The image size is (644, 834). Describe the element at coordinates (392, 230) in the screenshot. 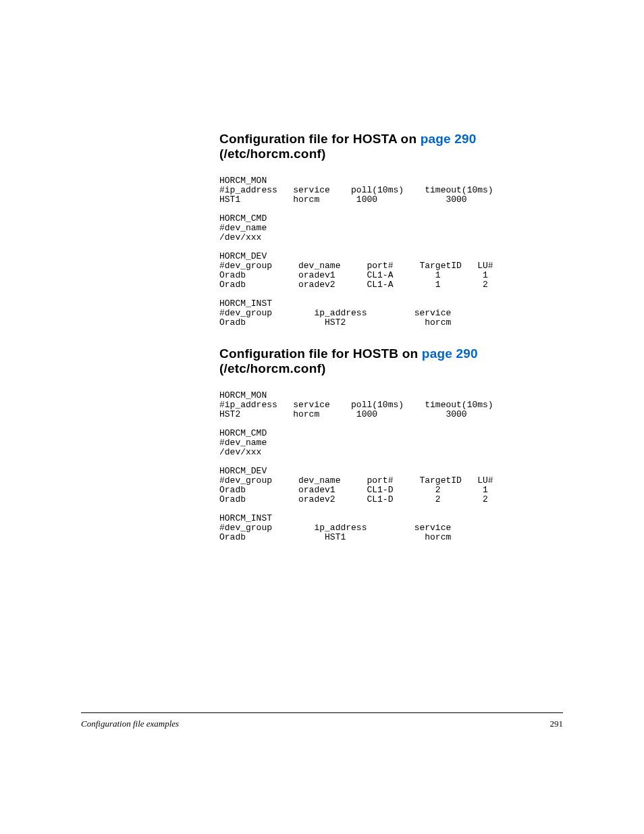

I see `section-hosta: Configuration file for HOSTA on page 290…` at that location.